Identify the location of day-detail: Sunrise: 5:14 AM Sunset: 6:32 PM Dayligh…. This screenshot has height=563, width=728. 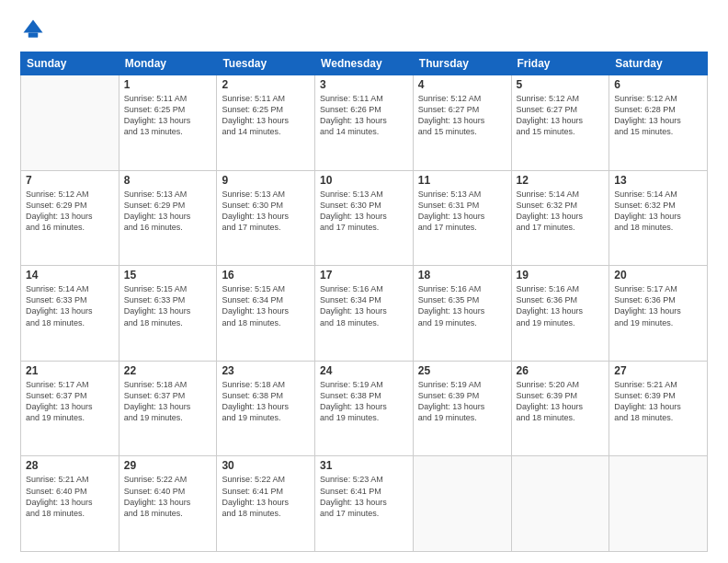
(658, 212).